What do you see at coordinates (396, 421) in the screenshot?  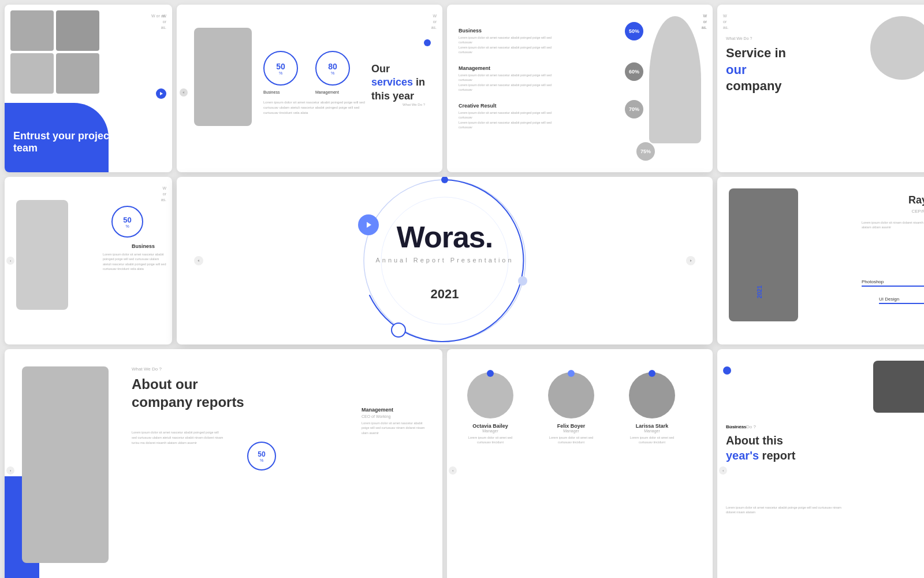 I see `mgmt-section-7: Management CEO of Working Lorem ipsum do…` at bounding box center [396, 421].